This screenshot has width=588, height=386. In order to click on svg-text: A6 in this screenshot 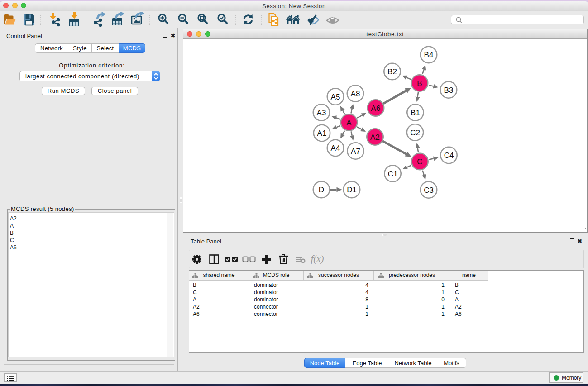, I will do `click(376, 109)`.